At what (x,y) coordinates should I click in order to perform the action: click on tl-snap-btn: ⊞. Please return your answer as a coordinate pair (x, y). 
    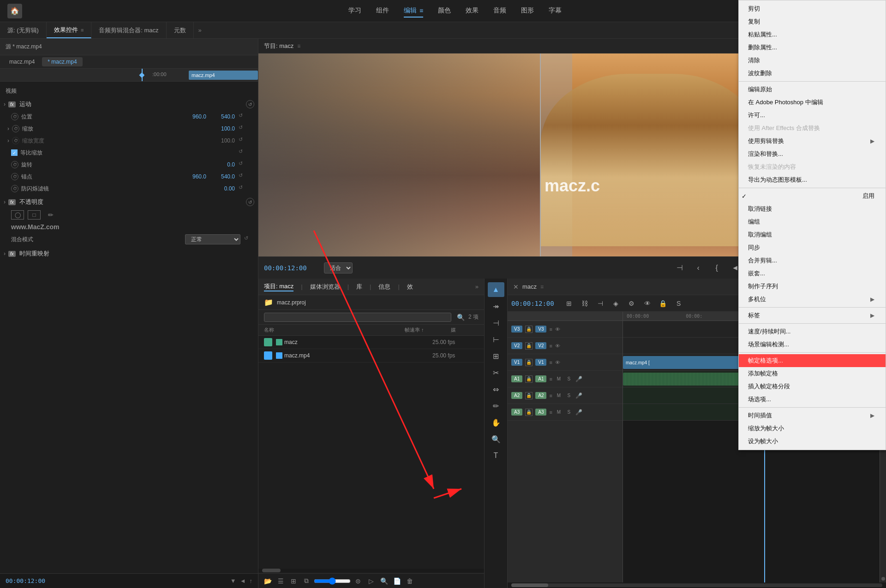
    Looking at the image, I should click on (569, 303).